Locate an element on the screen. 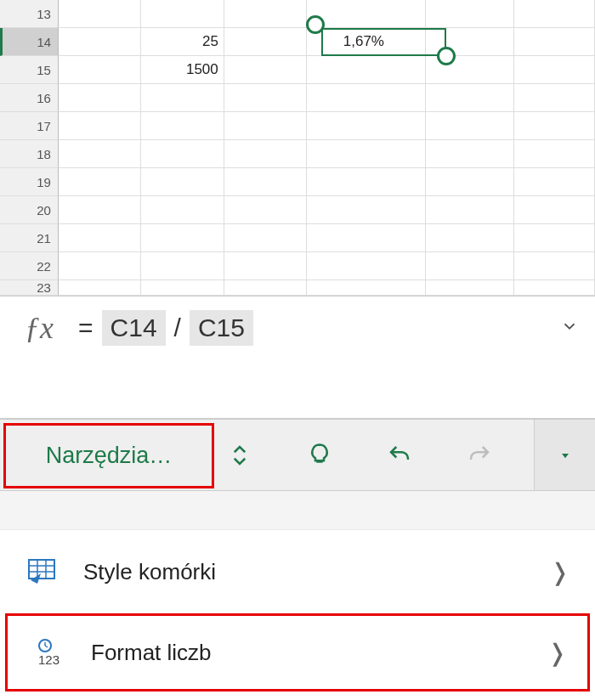 The width and height of the screenshot is (595, 700). formula-ref-token: C14 is located at coordinates (134, 328).